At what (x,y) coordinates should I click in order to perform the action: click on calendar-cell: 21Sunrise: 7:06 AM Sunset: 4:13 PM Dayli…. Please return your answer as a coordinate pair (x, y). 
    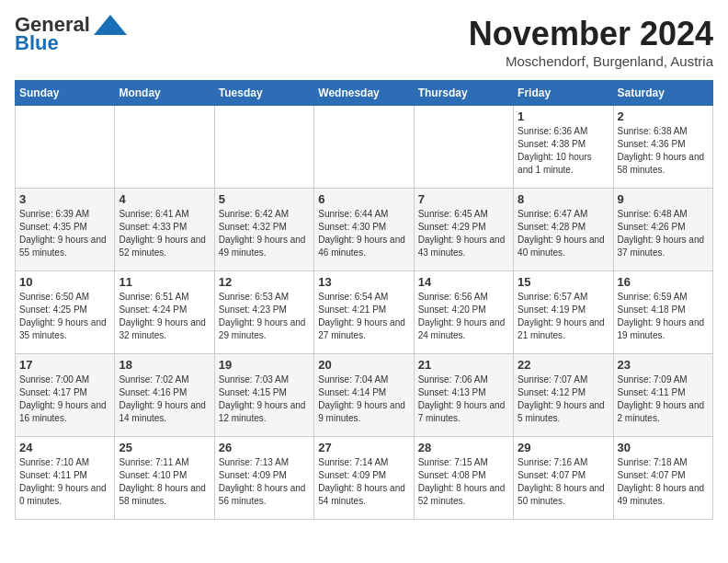
    Looking at the image, I should click on (463, 396).